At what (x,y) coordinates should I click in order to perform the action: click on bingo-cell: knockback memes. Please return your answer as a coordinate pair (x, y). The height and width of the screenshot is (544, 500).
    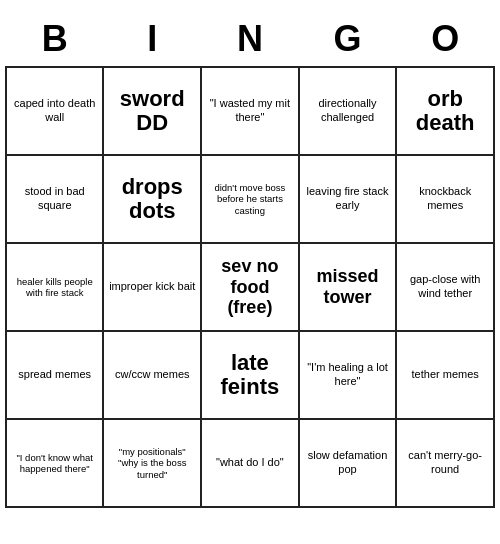
    Looking at the image, I should click on (445, 199).